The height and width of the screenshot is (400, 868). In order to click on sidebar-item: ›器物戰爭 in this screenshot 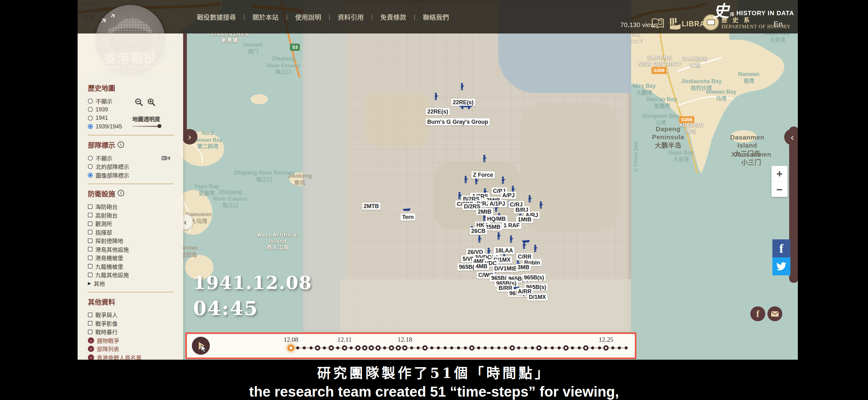, I will do `click(135, 340)`.